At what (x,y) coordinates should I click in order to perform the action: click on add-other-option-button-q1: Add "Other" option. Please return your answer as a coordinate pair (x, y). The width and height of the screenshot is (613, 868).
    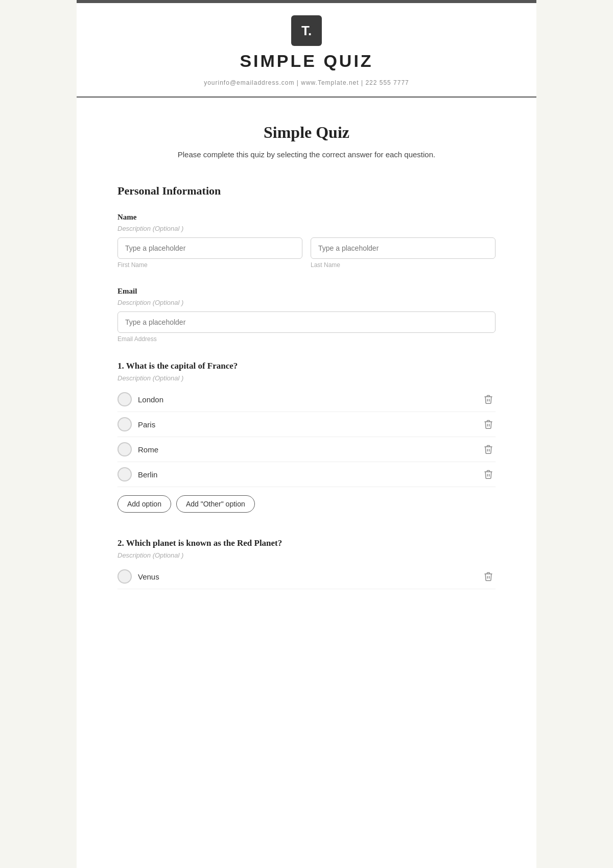
    Looking at the image, I should click on (216, 504).